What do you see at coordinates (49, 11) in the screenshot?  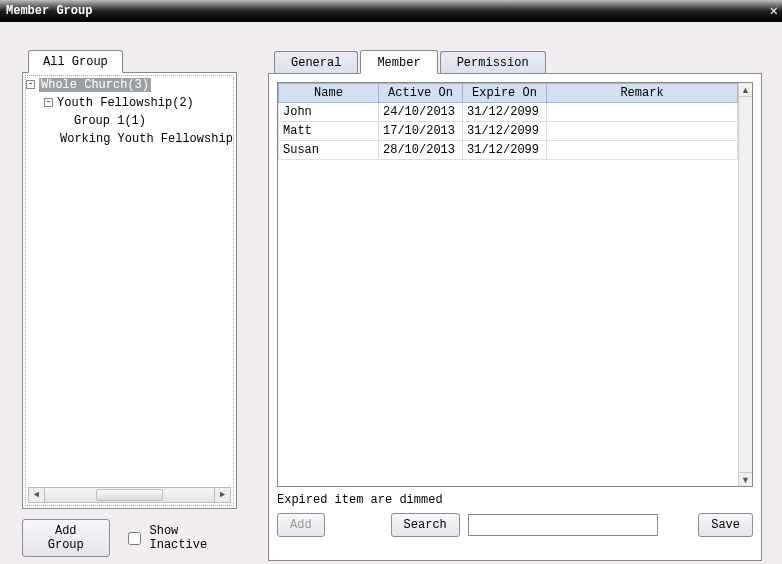 I see `window-title: Member Group` at bounding box center [49, 11].